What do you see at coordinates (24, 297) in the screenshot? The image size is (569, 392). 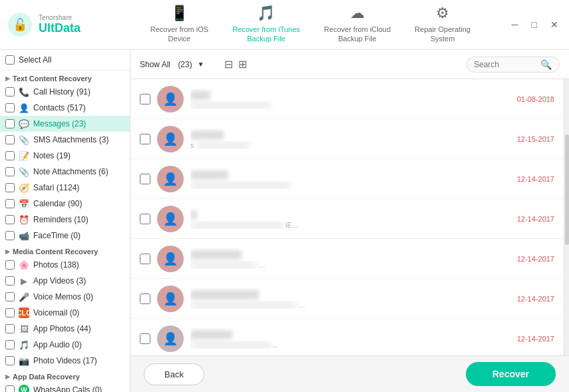 I see `voice-memos-icon: 🎤` at bounding box center [24, 297].